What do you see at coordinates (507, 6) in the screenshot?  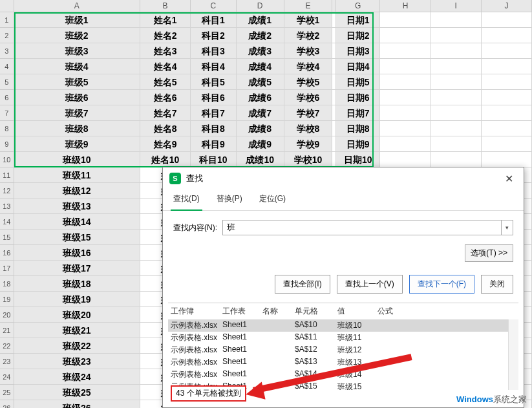 I see `column-header: J` at bounding box center [507, 6].